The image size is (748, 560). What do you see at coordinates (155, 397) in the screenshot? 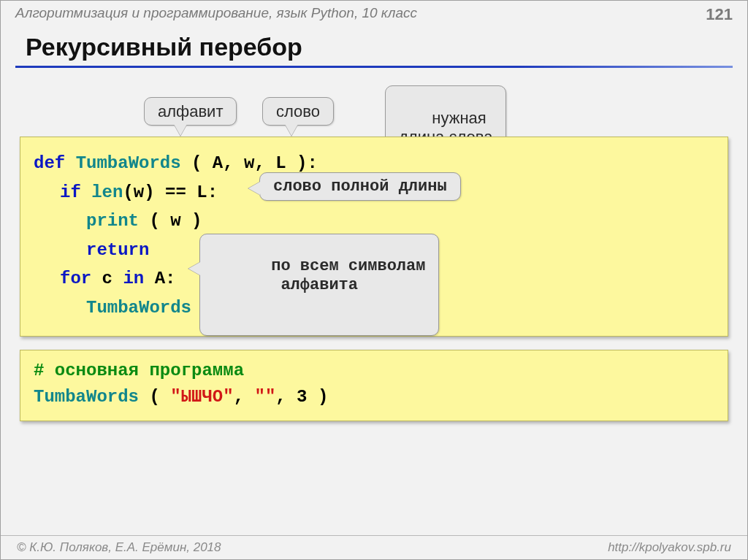
I see `call-open: (` at bounding box center [155, 397].